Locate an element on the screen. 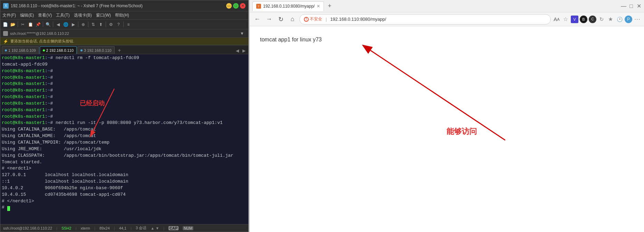  toolbar-upload-icon: ⬆ is located at coordinates (101, 25).